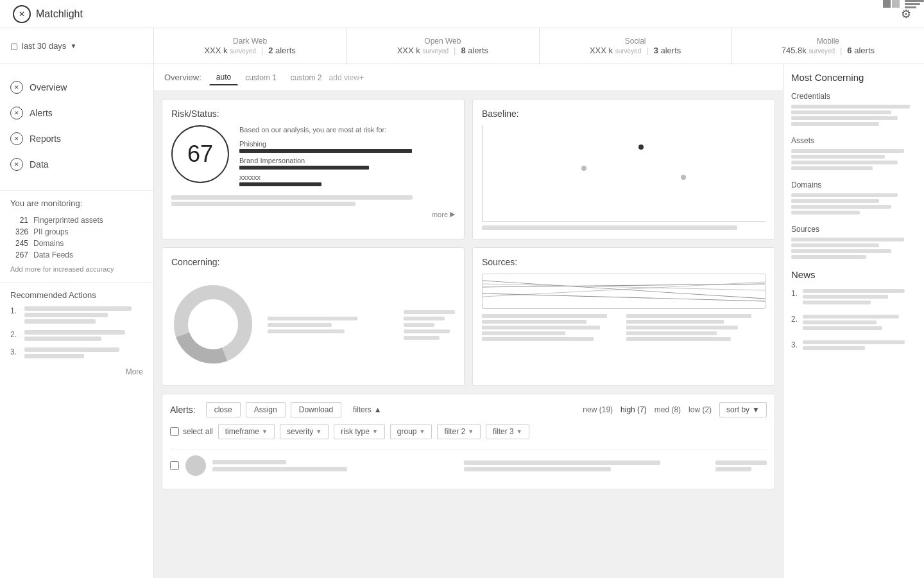 The width and height of the screenshot is (924, 578). Describe the element at coordinates (459, 432) in the screenshot. I see `filter2-filter: filter 2 ▼` at that location.